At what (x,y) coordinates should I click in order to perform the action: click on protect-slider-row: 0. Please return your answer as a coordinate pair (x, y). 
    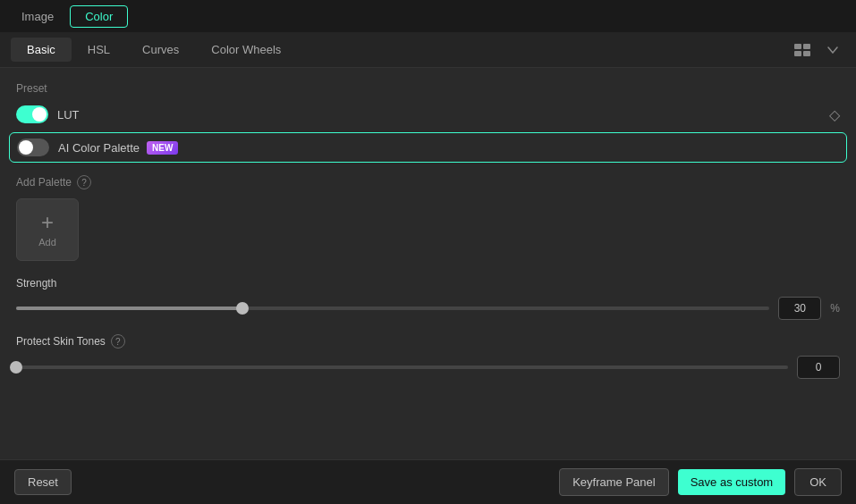
    Looking at the image, I should click on (428, 367).